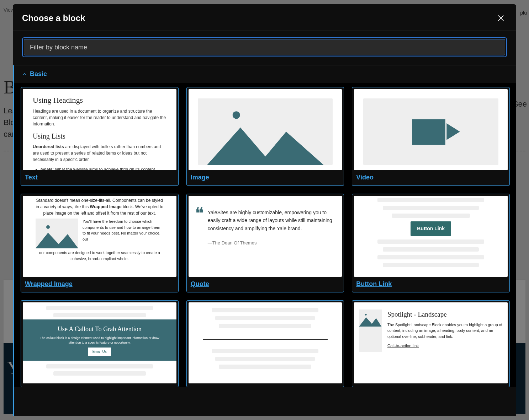  What do you see at coordinates (445, 331) in the screenshot?
I see `spotlight-body: The Spotlight Landscape Block enables yo…` at bounding box center [445, 331].